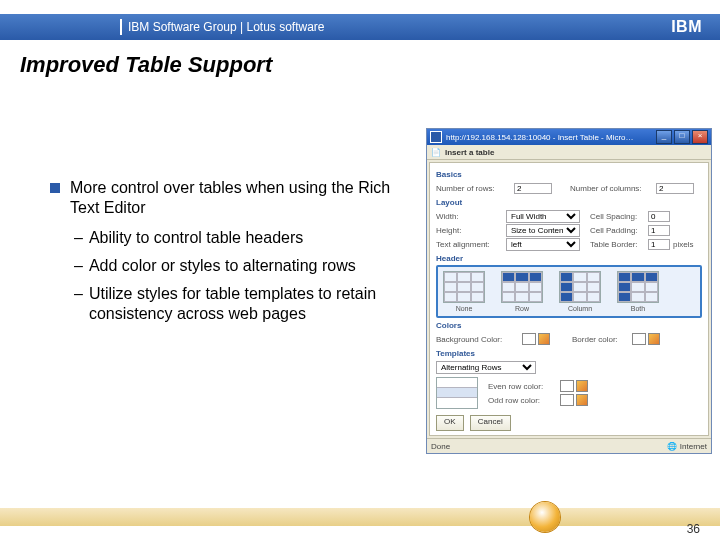  Describe the element at coordinates (659, 244) in the screenshot. I see `border-input` at that location.